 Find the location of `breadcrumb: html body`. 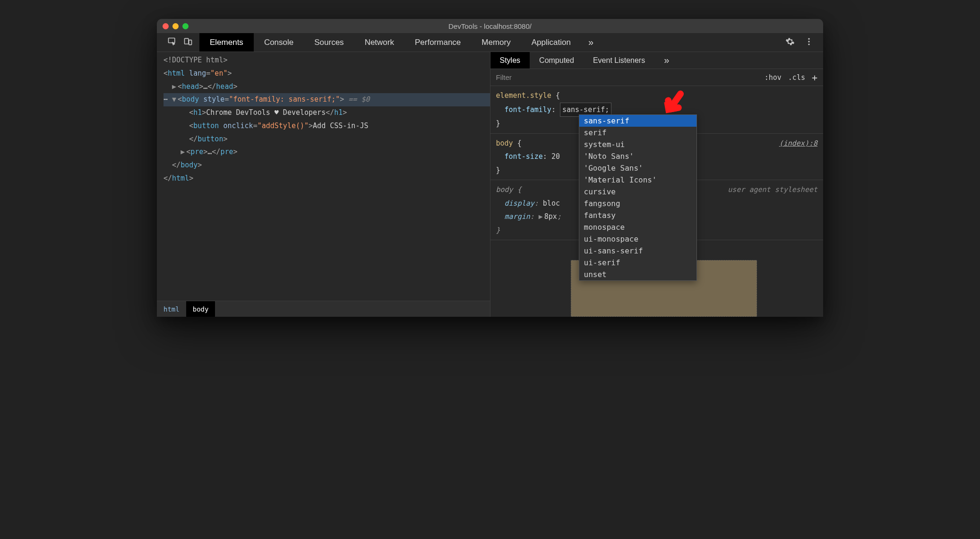

breadcrumb: html body is located at coordinates (323, 309).